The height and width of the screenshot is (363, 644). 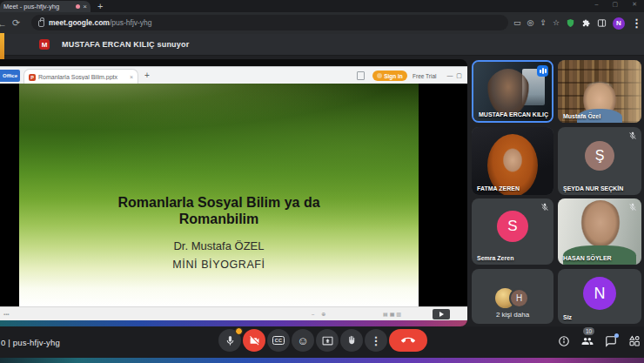 What do you see at coordinates (45, 7) in the screenshot?
I see `browser-tab: Meet - pus-hfjv-yhg ×` at bounding box center [45, 7].